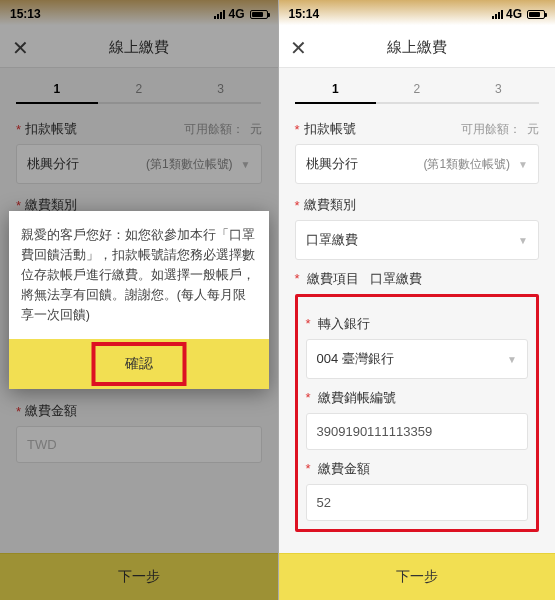 This screenshot has height=600, width=555. I want to click on network-label: 4G, so click(514, 14).